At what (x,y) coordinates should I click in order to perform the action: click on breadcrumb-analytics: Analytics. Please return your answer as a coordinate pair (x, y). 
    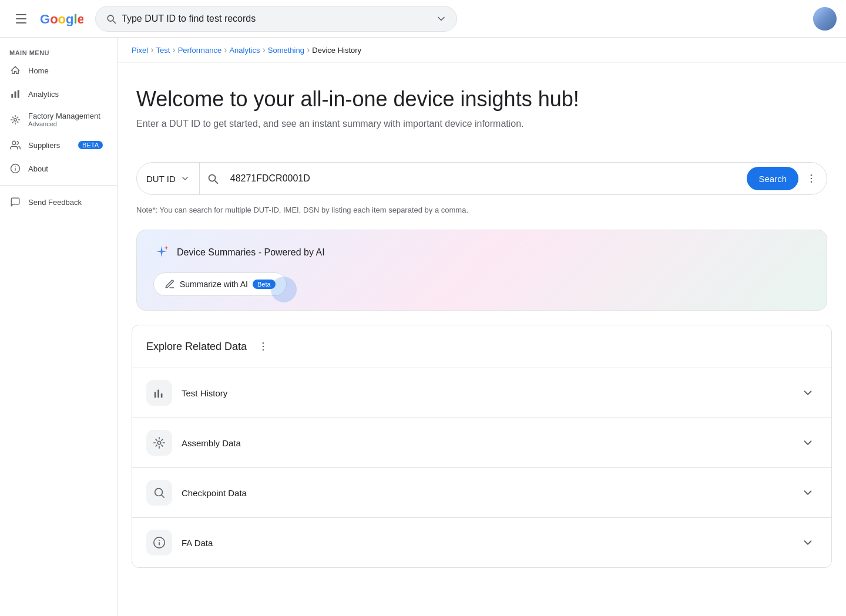
    Looking at the image, I should click on (244, 51).